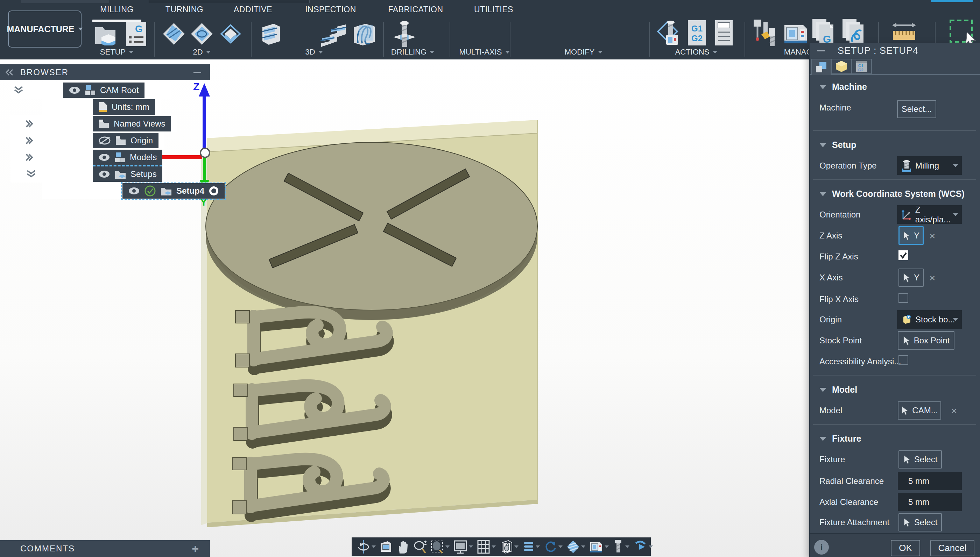  Describe the element at coordinates (127, 174) in the screenshot. I see `tree-item-setups: Setups` at that location.